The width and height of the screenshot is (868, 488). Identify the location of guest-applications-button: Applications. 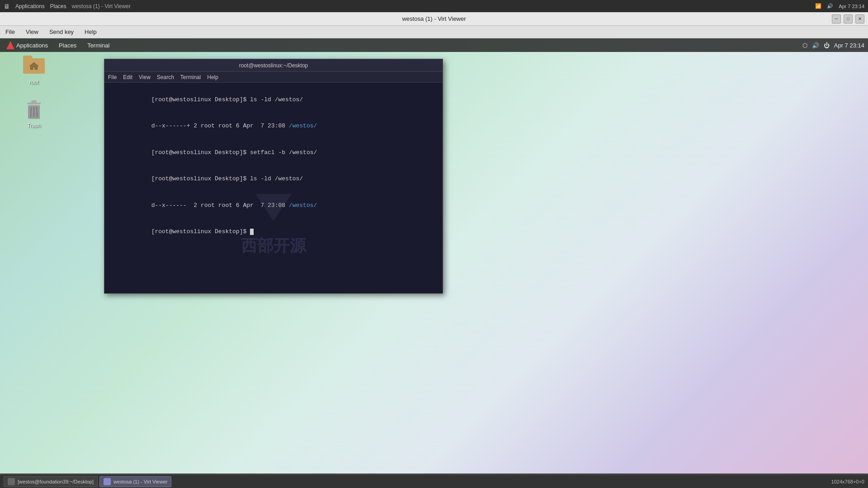
(27, 45).